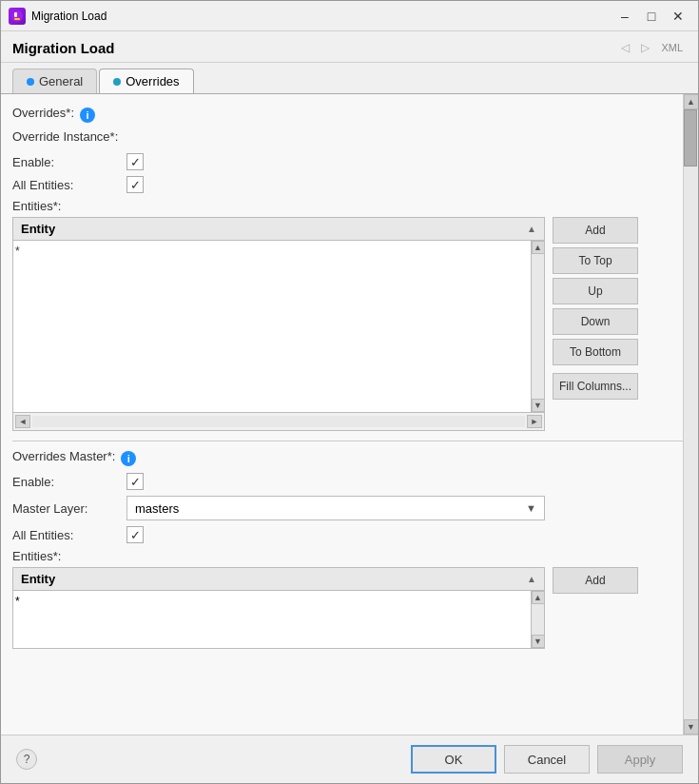 This screenshot has width=699, height=784. What do you see at coordinates (547, 759) in the screenshot?
I see `cancel-button: Cancel` at bounding box center [547, 759].